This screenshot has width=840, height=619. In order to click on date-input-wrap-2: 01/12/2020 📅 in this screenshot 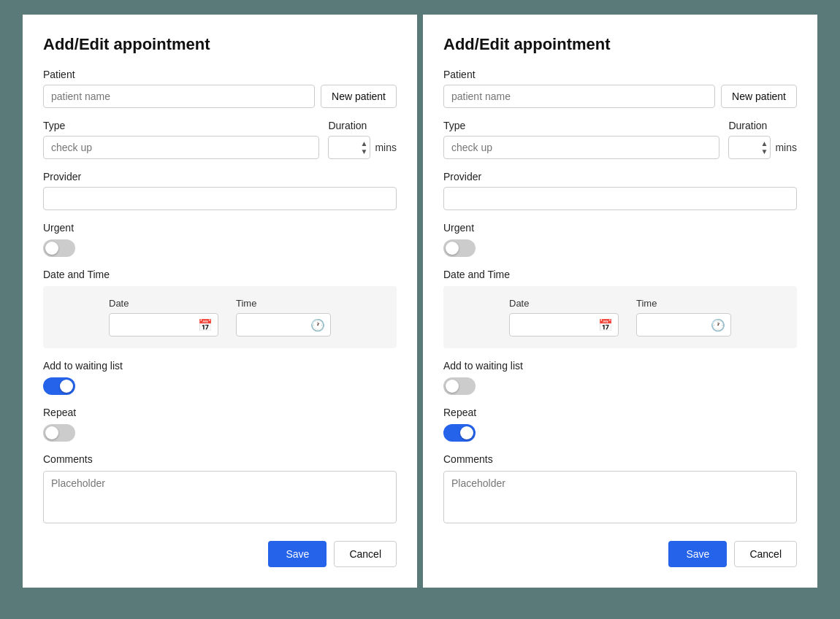, I will do `click(564, 325)`.